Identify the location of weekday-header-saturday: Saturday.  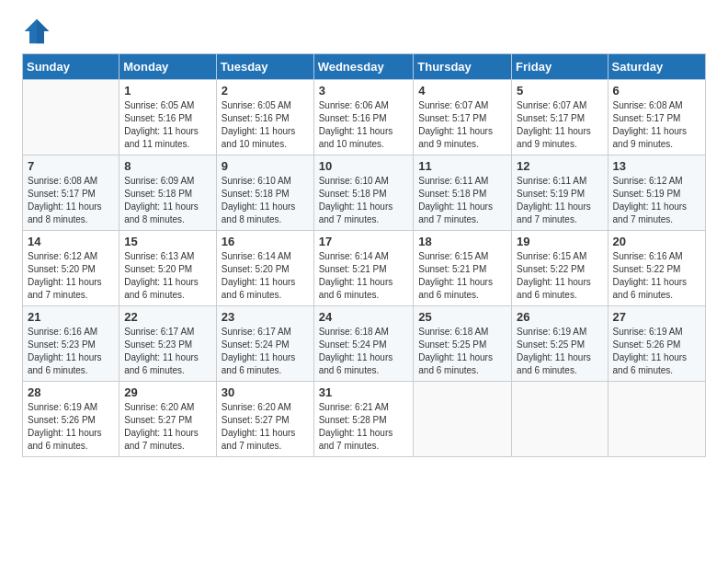
(656, 67).